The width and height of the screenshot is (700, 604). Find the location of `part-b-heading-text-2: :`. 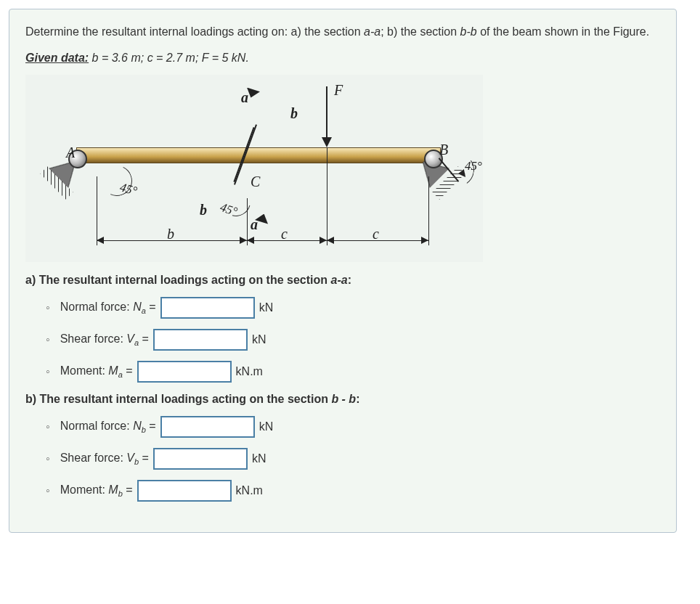

part-b-heading-text-2: : is located at coordinates (357, 399).